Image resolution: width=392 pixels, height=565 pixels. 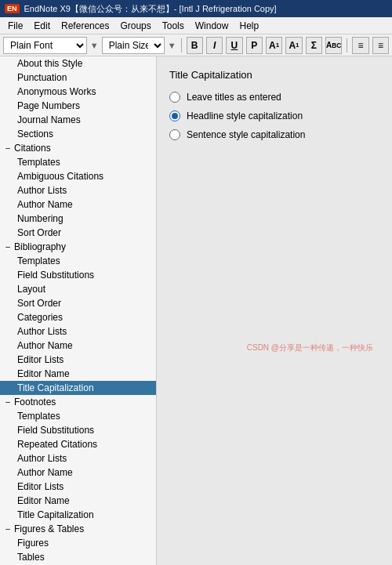 What do you see at coordinates (42, 26) in the screenshot?
I see `menu-edit: Edit` at bounding box center [42, 26].